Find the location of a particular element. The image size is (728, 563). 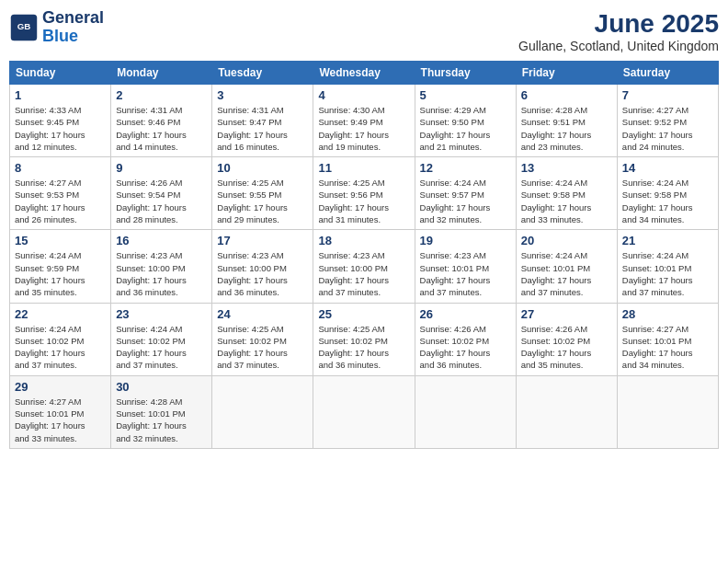

day-info: Sunrise: 4:24 AM Sunset: 9:58 PM Dayligh… is located at coordinates (566, 201).